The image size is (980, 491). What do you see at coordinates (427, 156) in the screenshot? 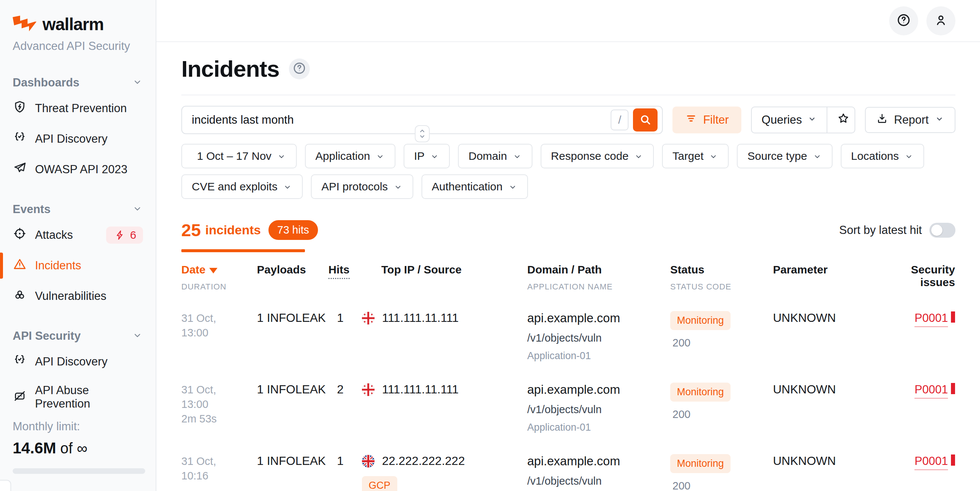
I see `filter-chip-ip: IP` at bounding box center [427, 156].